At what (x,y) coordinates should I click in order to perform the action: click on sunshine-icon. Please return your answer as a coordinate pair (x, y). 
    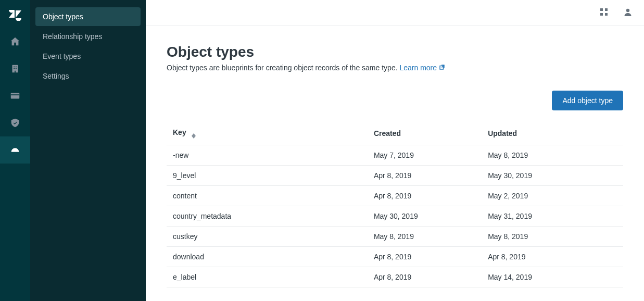
    Looking at the image, I should click on (15, 150).